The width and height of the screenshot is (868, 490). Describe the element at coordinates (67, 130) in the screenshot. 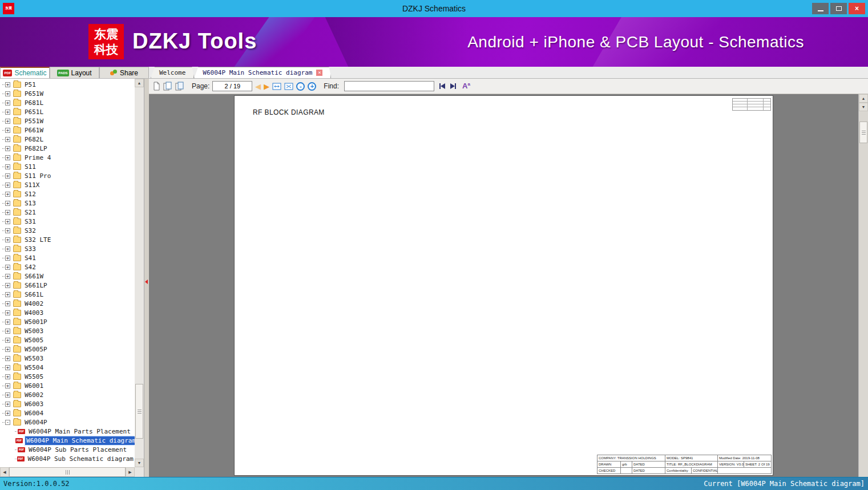

I see `tree-folder: +P661W` at that location.